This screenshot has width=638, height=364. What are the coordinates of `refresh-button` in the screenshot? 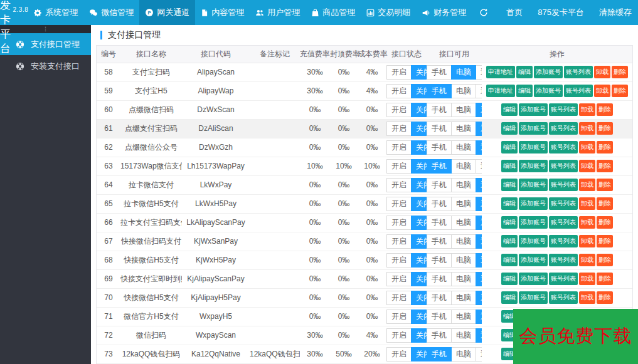 It's located at (486, 13).